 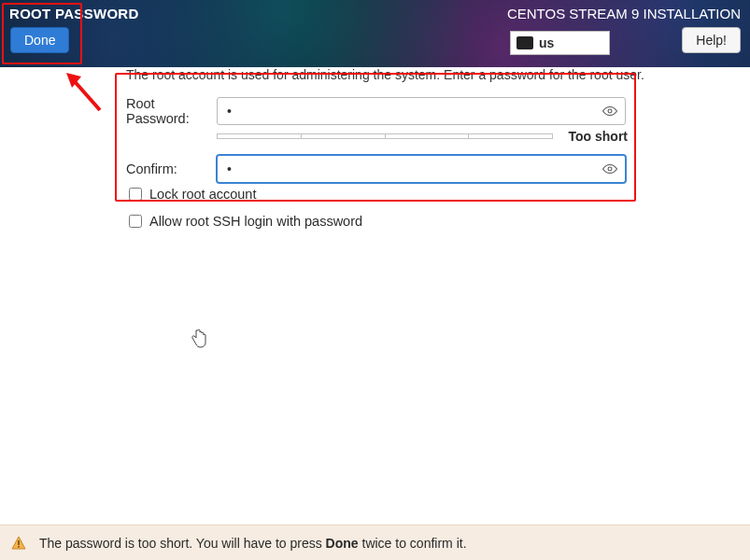 What do you see at coordinates (712, 40) in the screenshot?
I see `help-button-label: Help!` at bounding box center [712, 40].